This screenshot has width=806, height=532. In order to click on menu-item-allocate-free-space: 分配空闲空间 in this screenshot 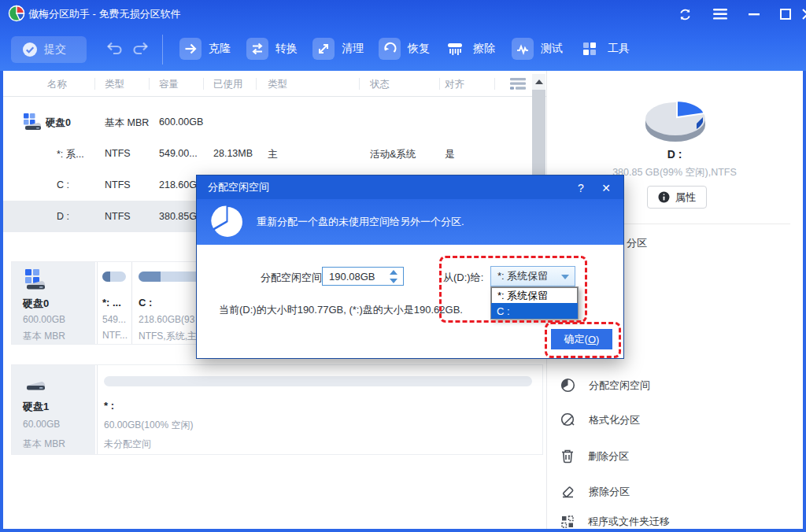, I will do `click(605, 386)`.